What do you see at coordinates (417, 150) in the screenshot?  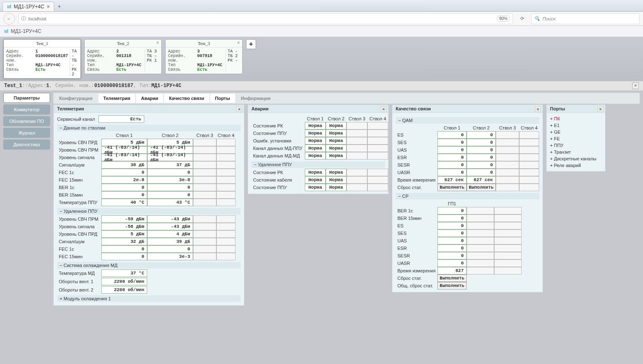 I see `row-label: UAS` at bounding box center [417, 150].